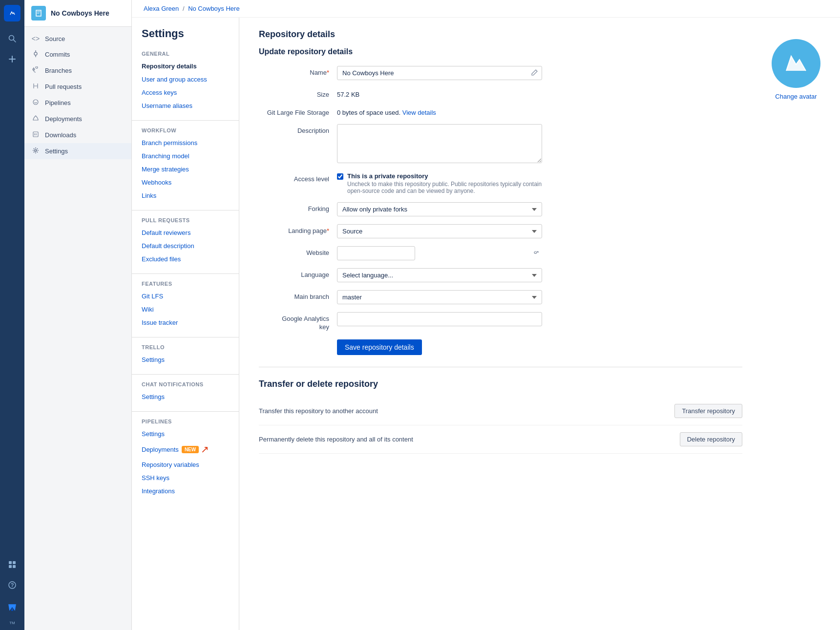  Describe the element at coordinates (12, 13) in the screenshot. I see `app-logo` at that location.